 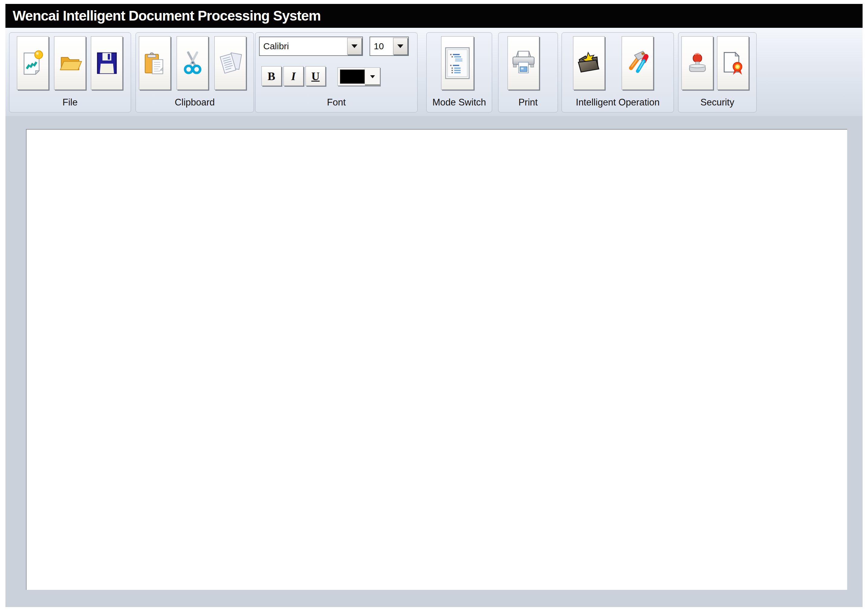 I want to click on signature-seal-button, so click(x=733, y=63).